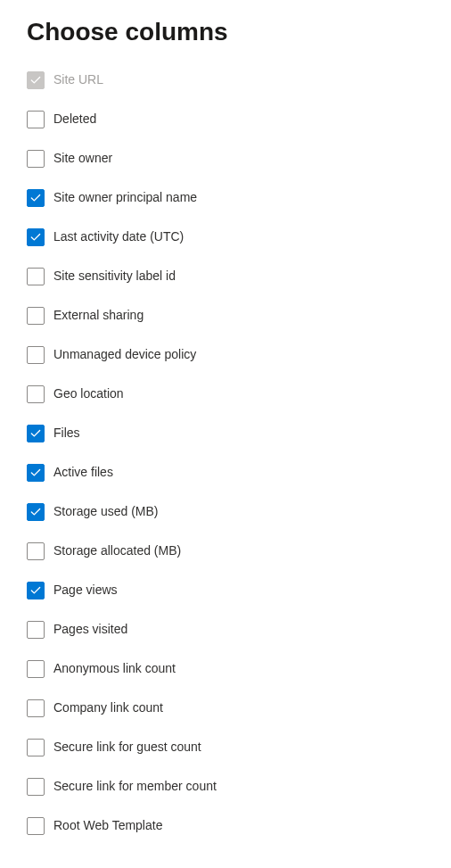  What do you see at coordinates (78, 80) in the screenshot?
I see `checkbox-label: Site URL` at bounding box center [78, 80].